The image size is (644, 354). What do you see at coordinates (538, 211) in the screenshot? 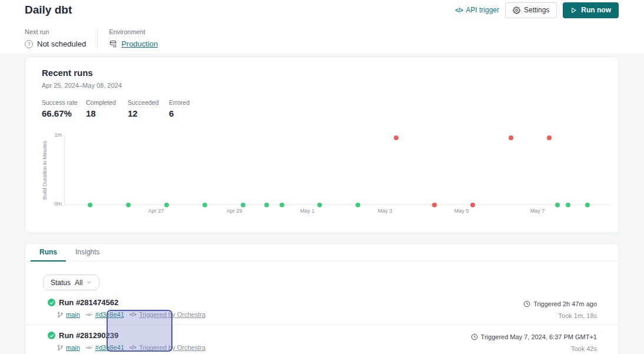
I see `chart-x-tick: May 7` at bounding box center [538, 211].